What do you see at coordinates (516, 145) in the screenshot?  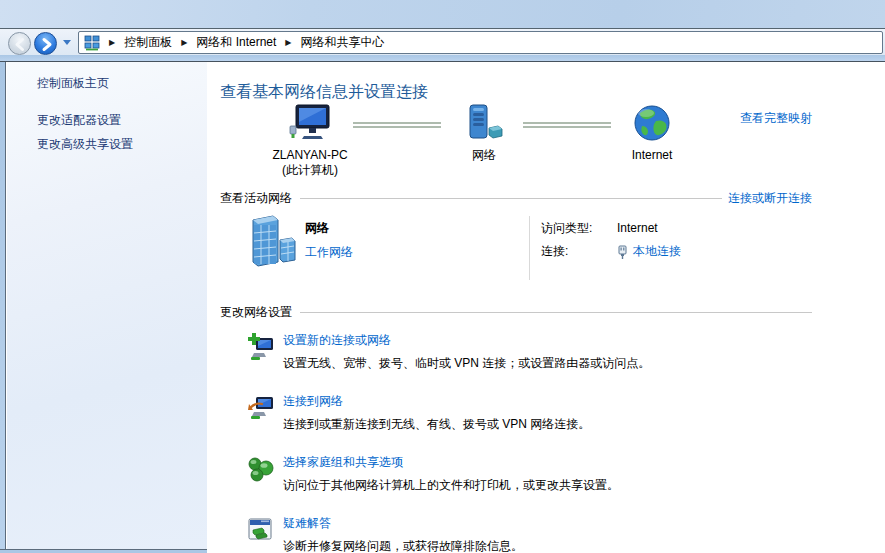 I see `network-map: ZLANYAN-PC (此计算机)` at bounding box center [516, 145].